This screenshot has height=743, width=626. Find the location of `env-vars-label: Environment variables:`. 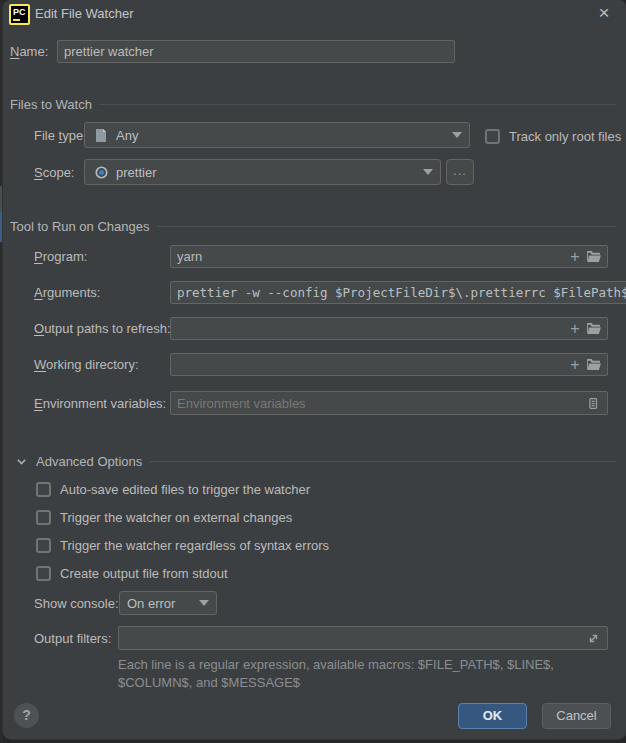

env-vars-label: Environment variables: is located at coordinates (100, 404).